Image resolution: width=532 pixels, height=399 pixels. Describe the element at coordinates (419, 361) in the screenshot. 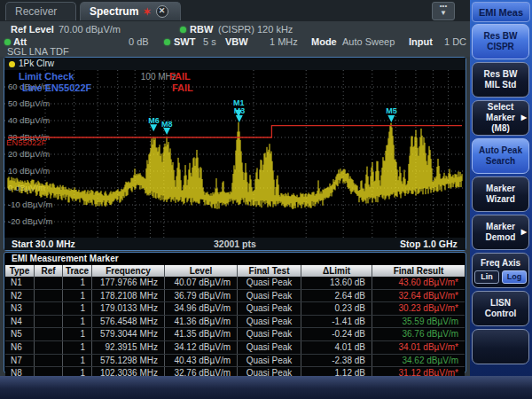

I see `cell-result: 34.62 dBµV/m` at that location.